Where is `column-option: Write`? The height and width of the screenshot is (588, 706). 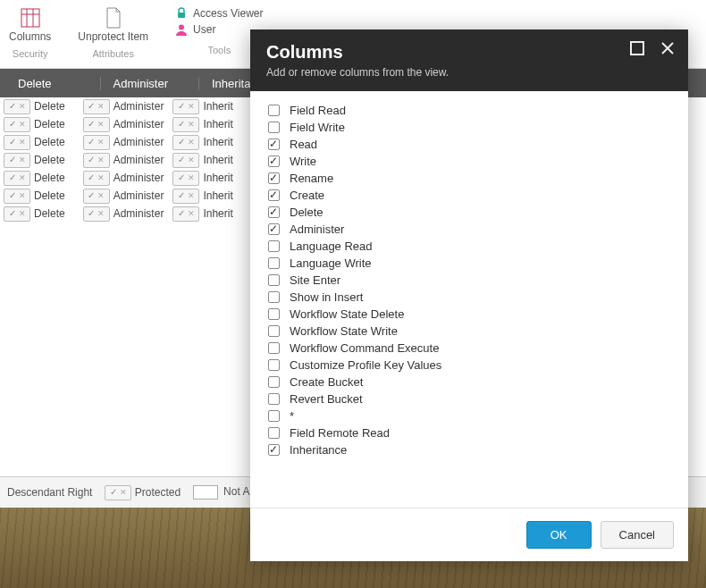
column-option: Write is located at coordinates (469, 161).